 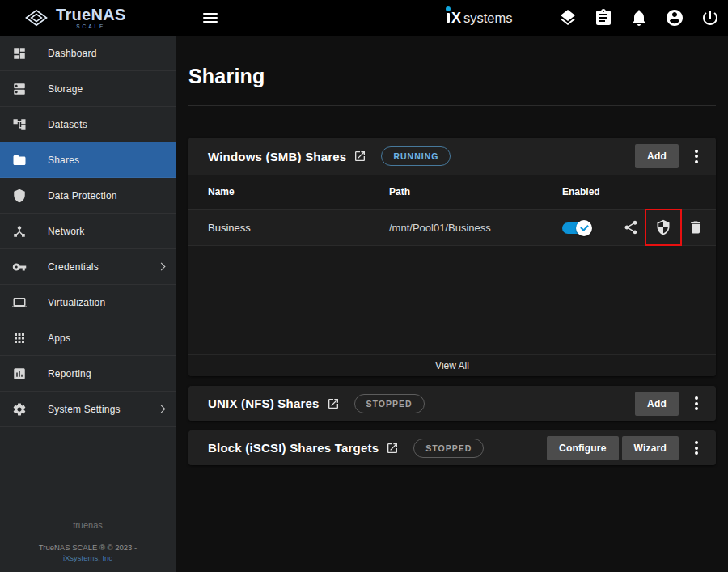 I want to click on sidebar-item-label: Storage, so click(x=65, y=89).